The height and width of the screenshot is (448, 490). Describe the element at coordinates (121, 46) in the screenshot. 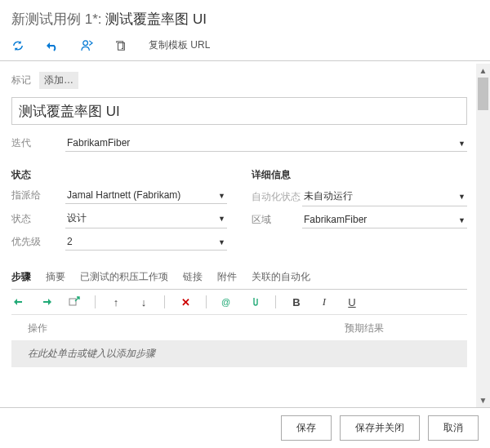

I see `copy-icon` at that location.